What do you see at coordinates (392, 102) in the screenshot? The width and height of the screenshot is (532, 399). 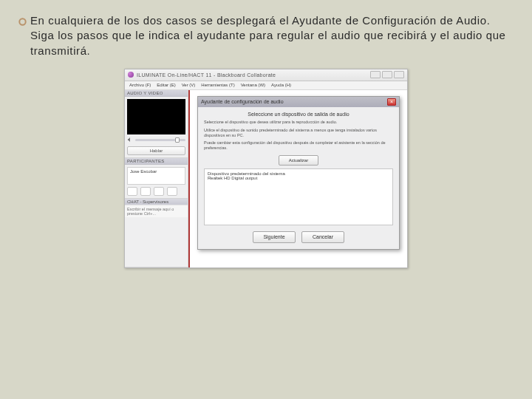 I see `dialog-close-button: ×` at bounding box center [392, 102].